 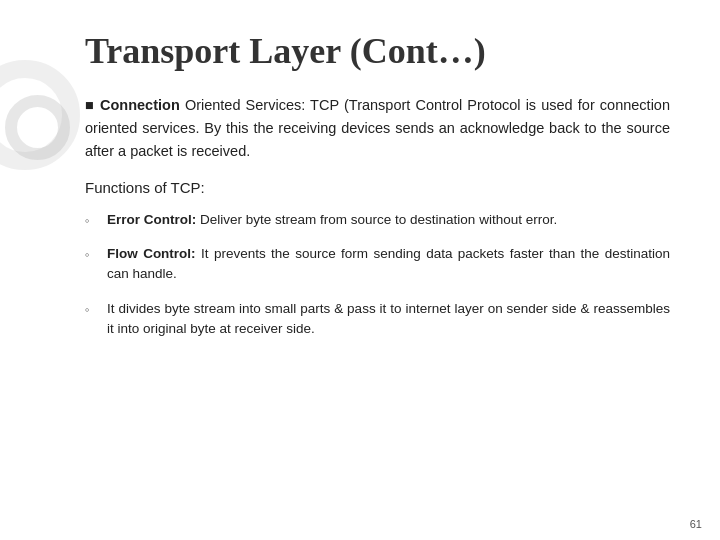 What do you see at coordinates (152, 220) in the screenshot?
I see `term-1: Error Control:` at bounding box center [152, 220].